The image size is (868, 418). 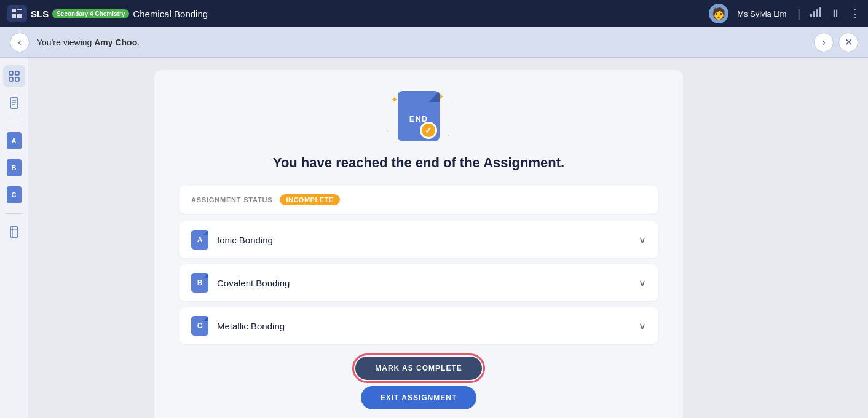 I want to click on back-button: ‹, so click(x=20, y=42).